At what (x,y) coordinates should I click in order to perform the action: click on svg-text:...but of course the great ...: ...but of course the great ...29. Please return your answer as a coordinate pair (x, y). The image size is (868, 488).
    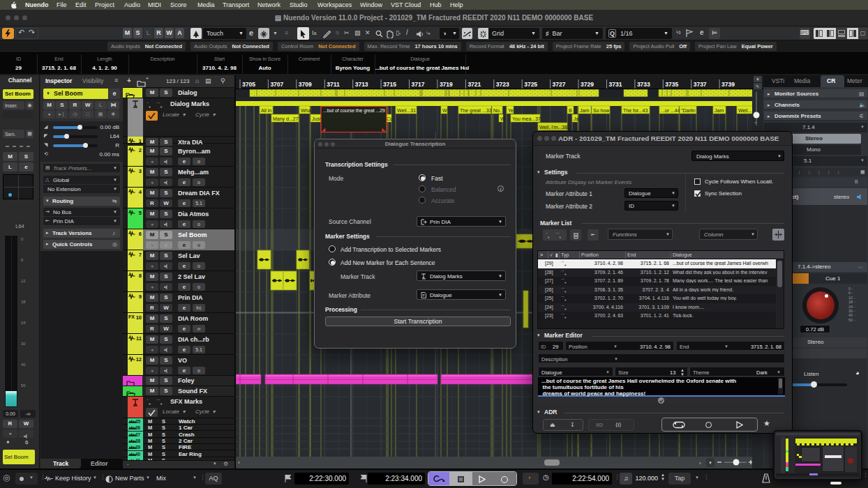
    Looking at the image, I should click on (354, 111).